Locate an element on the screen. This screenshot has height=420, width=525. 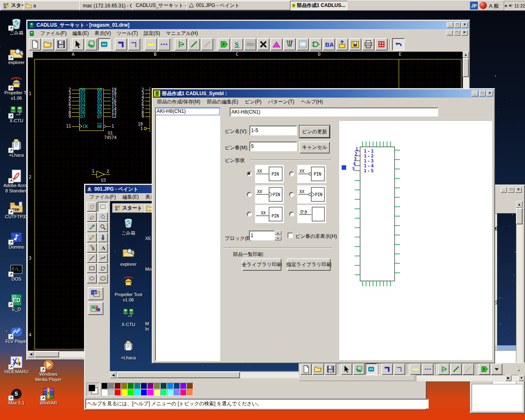
mini-start-button: スタート is located at coordinates (129, 208).